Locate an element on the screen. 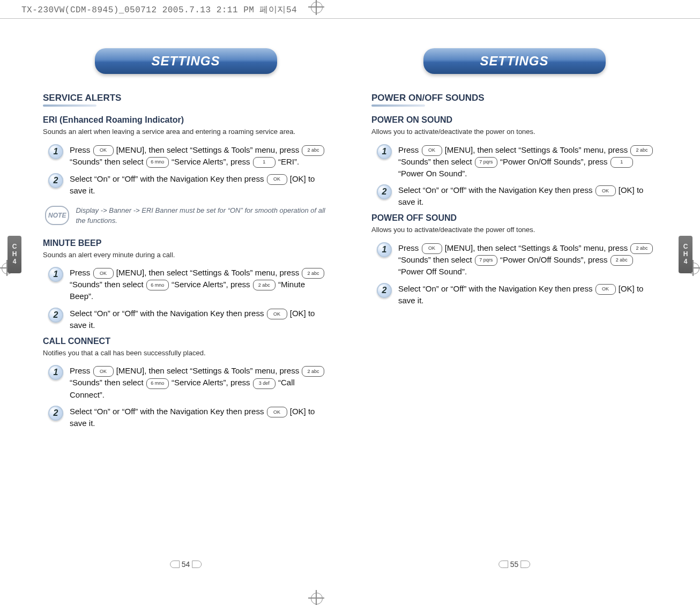  page-title-right: SETTINGS is located at coordinates (514, 61).